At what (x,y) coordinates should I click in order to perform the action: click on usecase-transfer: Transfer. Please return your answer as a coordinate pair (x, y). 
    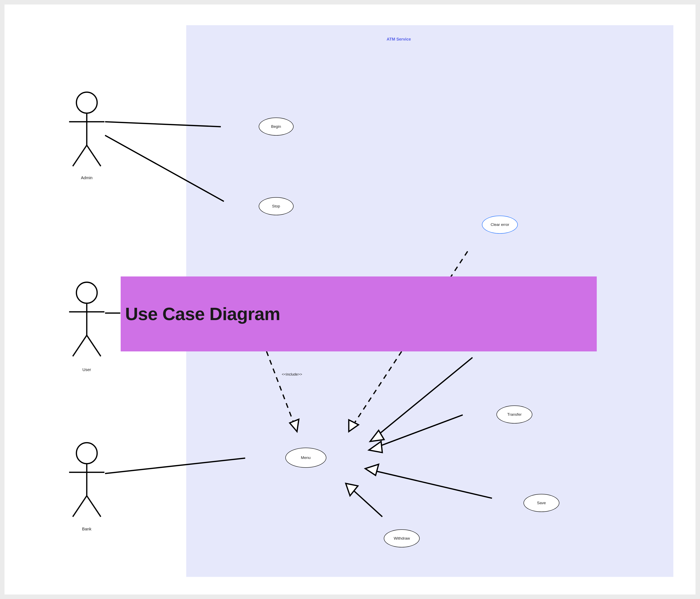
    Looking at the image, I should click on (515, 415).